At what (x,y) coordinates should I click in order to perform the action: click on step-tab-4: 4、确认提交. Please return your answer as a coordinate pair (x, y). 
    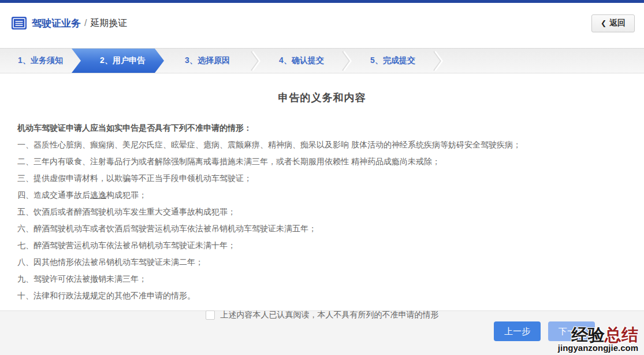
    Looking at the image, I should click on (301, 61).